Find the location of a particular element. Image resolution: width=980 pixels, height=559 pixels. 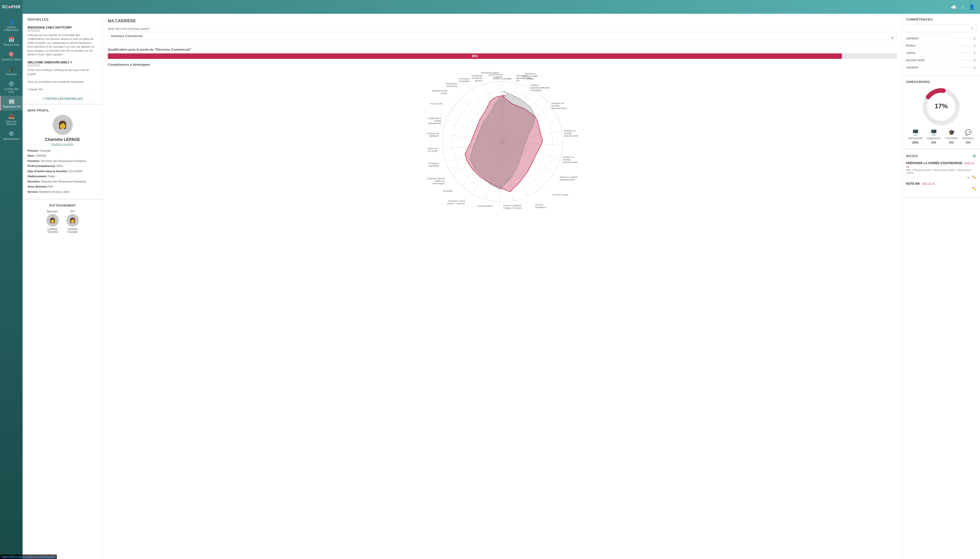

skill-delete-4: 🗑 is located at coordinates (974, 68).